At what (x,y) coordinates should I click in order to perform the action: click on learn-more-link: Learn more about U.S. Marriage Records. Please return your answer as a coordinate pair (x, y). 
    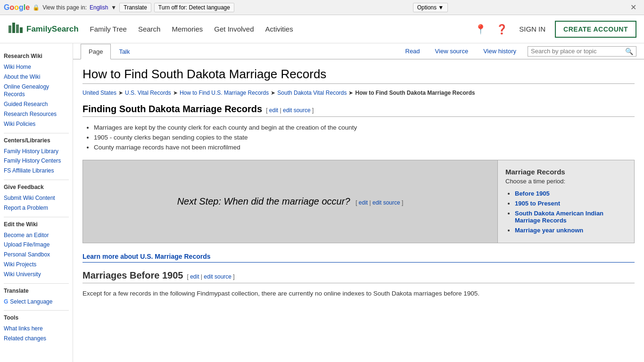
    Looking at the image, I should click on (358, 256).